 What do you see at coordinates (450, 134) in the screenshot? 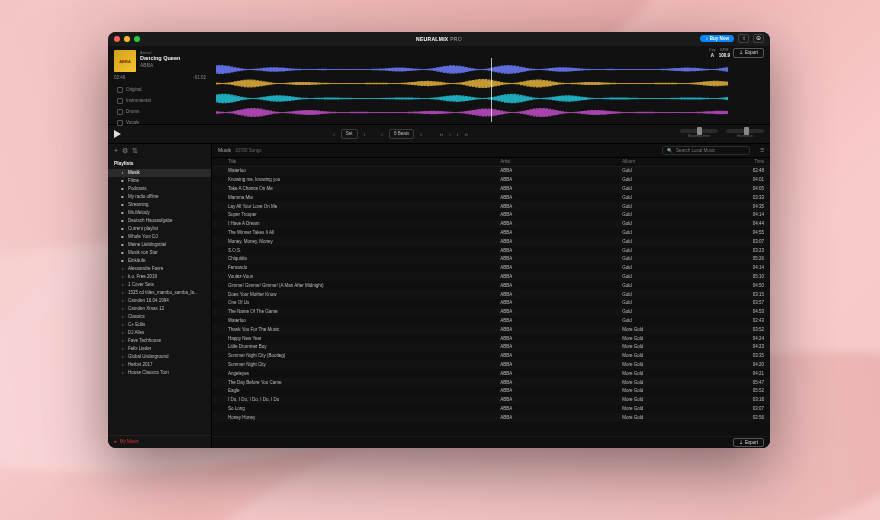
I see `nav-prev-beat: ‹` at bounding box center [450, 134].